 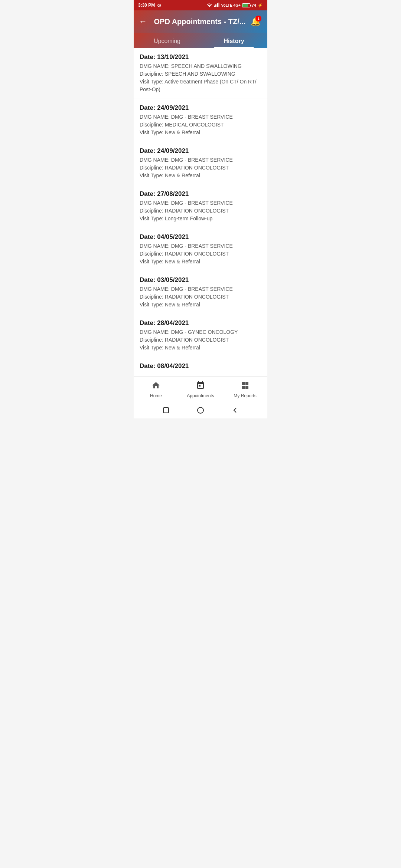 I want to click on nav-appointments: Appointments, so click(x=200, y=389).